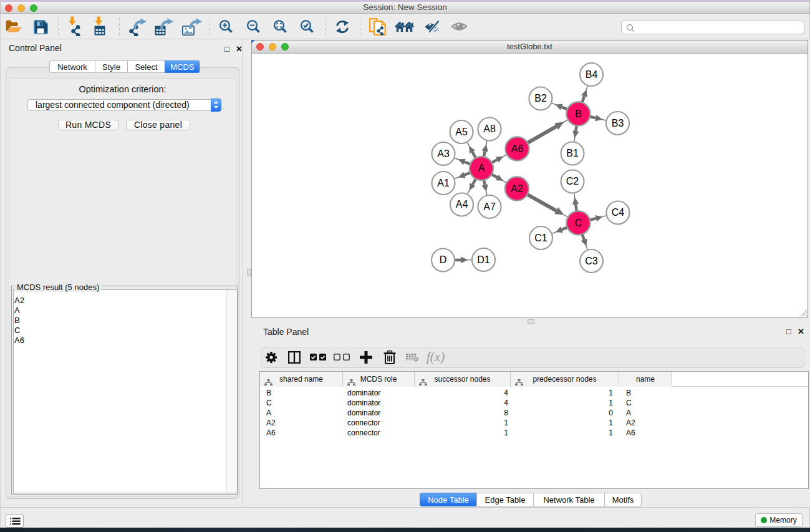 The width and height of the screenshot is (810, 532). I want to click on svg-text: A3, so click(443, 153).